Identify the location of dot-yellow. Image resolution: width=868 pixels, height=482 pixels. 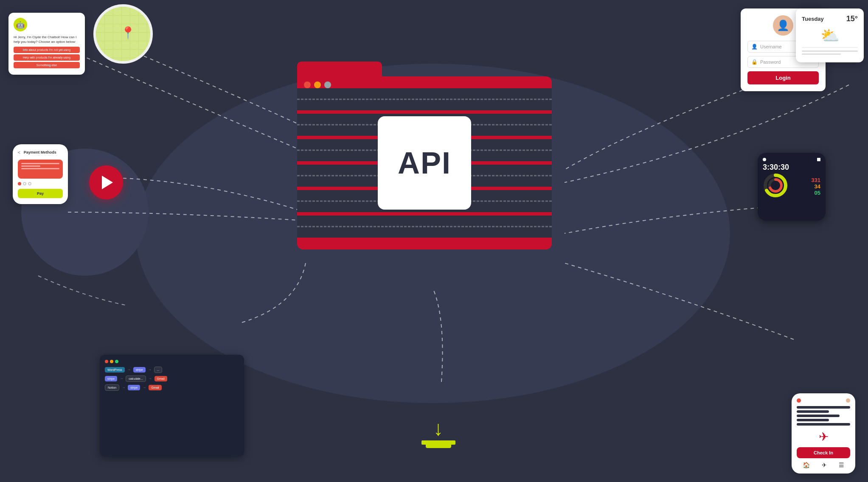
(317, 85).